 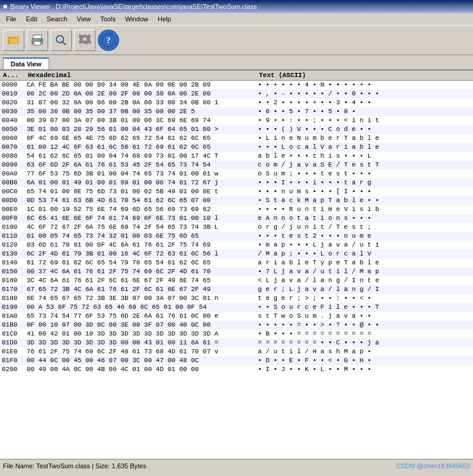 I want to click on hex-addr: 0160, so click(x=14, y=281).